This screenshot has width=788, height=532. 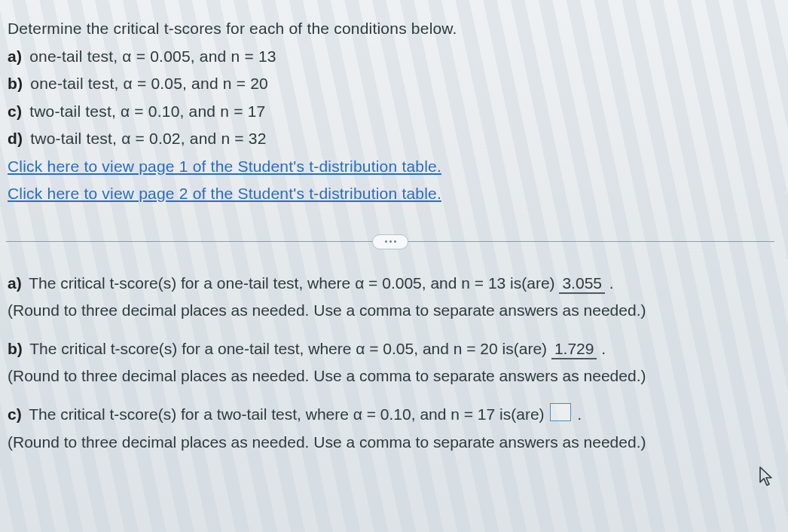 I want to click on t-table-page1-link: Click here to view page 1 of the Student…, so click(x=224, y=166).